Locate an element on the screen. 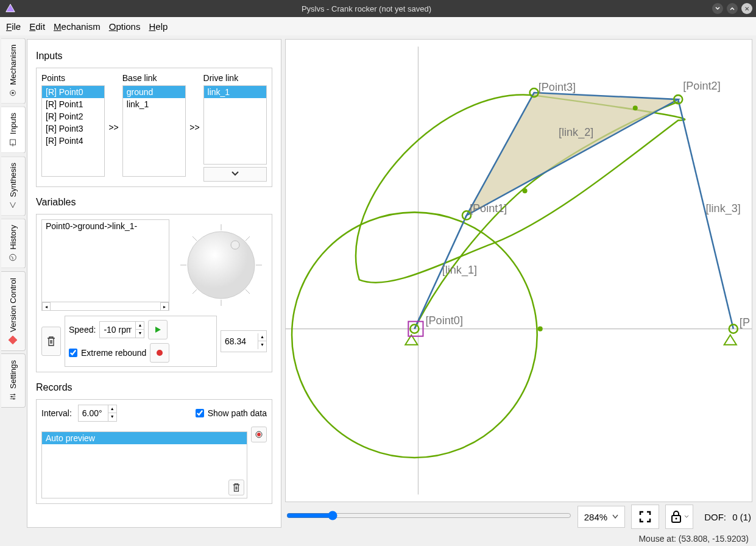 This screenshot has width=756, height=546. drivelink-listbox: link_1 is located at coordinates (235, 125).